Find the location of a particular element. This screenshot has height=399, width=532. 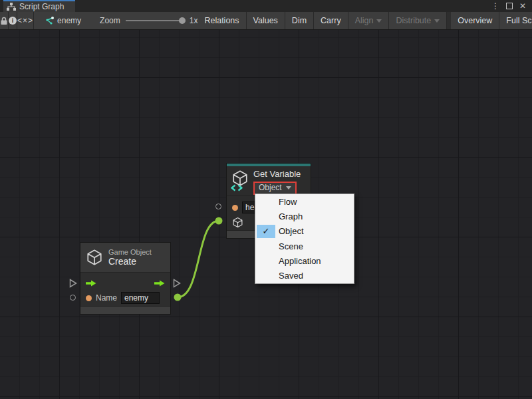

align-dropdown-button: Align is located at coordinates (369, 21).